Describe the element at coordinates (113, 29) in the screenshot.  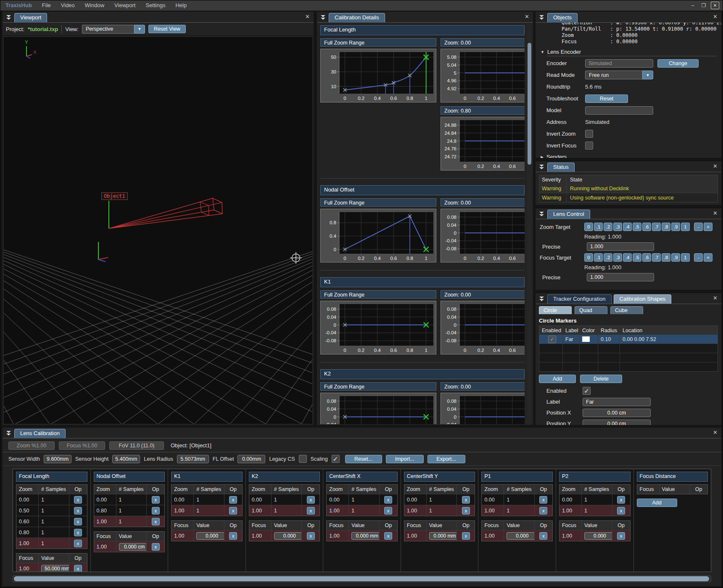
I see `view-select: Perspective ▼` at that location.